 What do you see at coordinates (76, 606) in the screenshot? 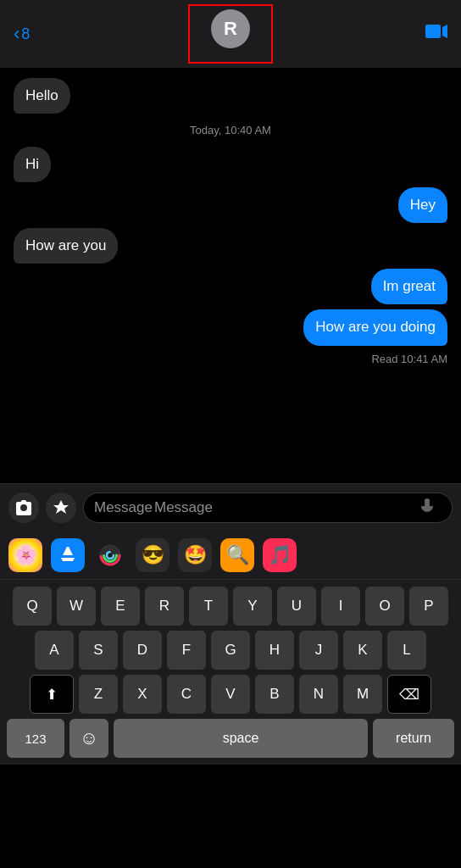
I see `key-w: W` at bounding box center [76, 606].